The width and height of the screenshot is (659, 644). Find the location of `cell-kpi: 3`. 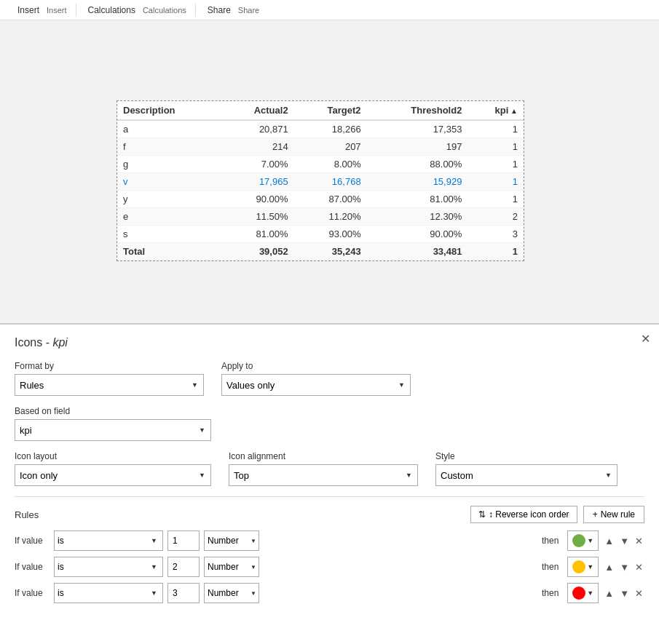

cell-kpi: 3 is located at coordinates (495, 234).